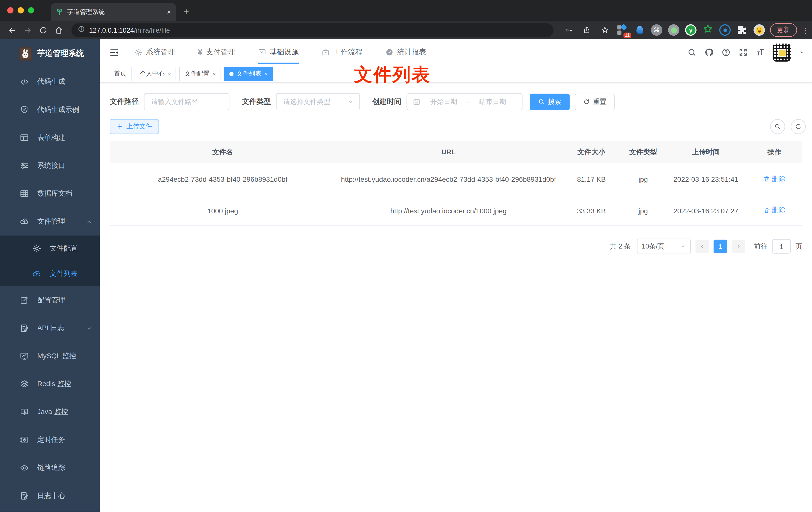 This screenshot has height=512, width=812. What do you see at coordinates (782, 247) in the screenshot?
I see `goto-page-input` at bounding box center [782, 247].